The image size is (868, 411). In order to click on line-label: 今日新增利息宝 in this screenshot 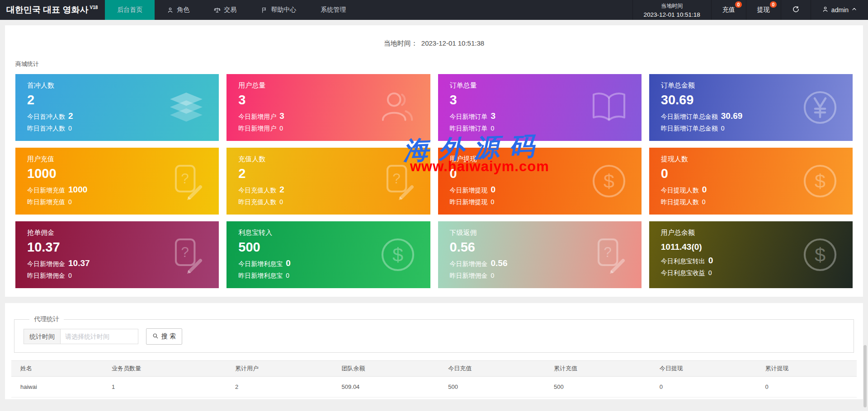, I will do `click(260, 264)`.